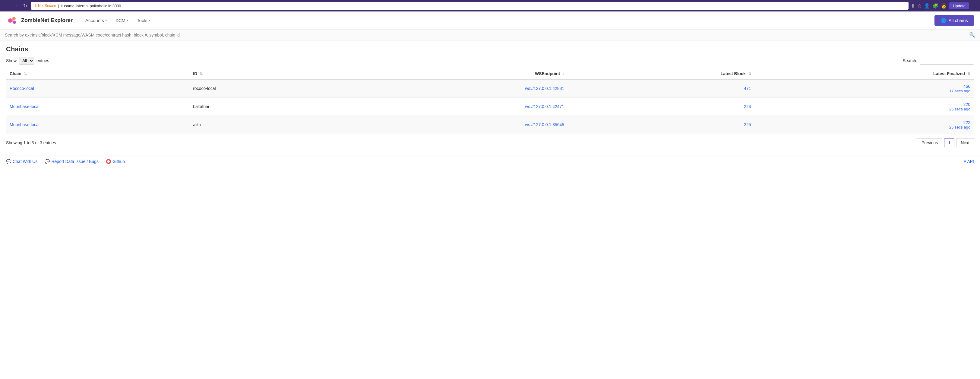 This screenshot has height=379, width=980. I want to click on show-entries-control: Show All 10 25 50 entries, so click(27, 61).